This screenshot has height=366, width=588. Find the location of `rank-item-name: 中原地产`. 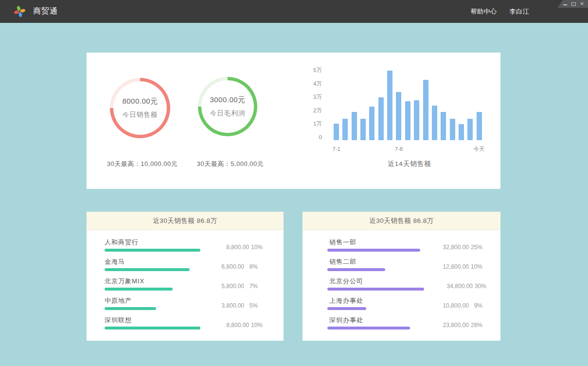

rank-item-name: 中原地产 is located at coordinates (150, 301).